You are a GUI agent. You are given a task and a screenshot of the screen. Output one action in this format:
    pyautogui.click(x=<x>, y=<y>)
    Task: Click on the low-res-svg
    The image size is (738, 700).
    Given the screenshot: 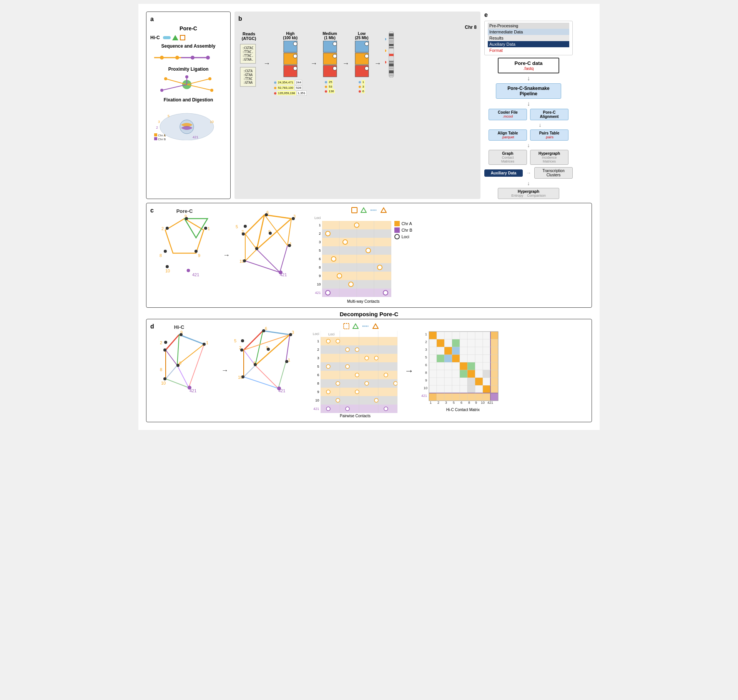 What is the action you would take?
    pyautogui.click(x=362, y=60)
    